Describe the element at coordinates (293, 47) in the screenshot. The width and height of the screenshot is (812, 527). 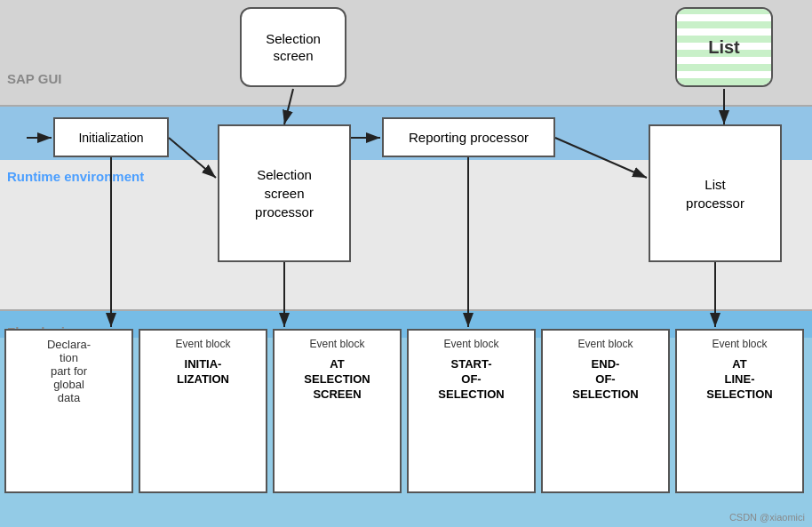
I see `selection-screen-box: Selection screen` at that location.